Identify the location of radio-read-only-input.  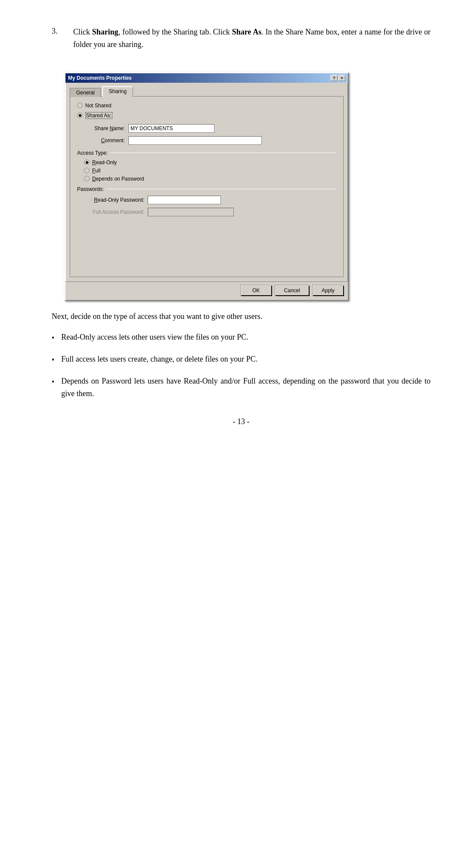
(87, 162).